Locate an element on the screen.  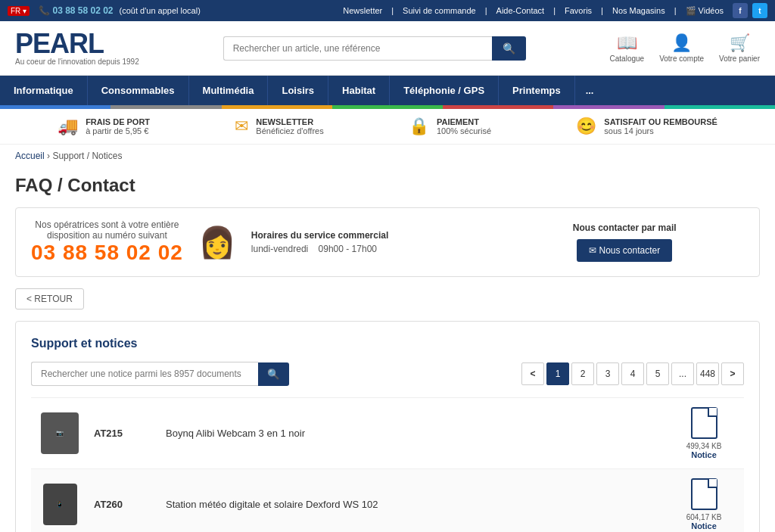
account-icon-btn: 👤 Votre compte is located at coordinates (681, 48).